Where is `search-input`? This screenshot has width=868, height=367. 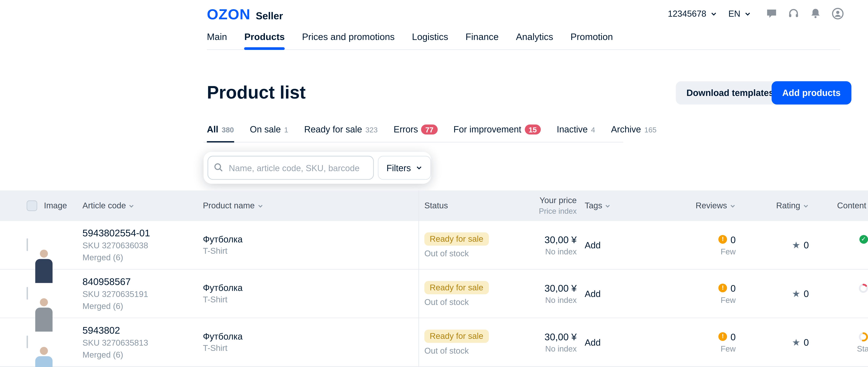 search-input is located at coordinates (290, 168).